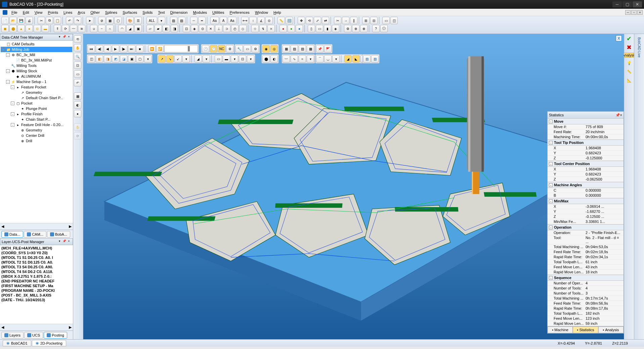 The height and width of the screenshot is (349, 644). Describe the element at coordinates (166, 29) in the screenshot. I see `surf3-icon: ◧` at that location.